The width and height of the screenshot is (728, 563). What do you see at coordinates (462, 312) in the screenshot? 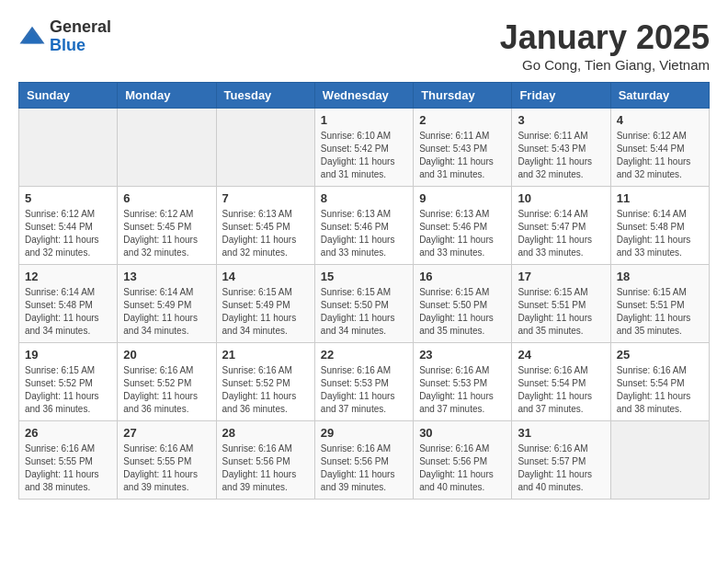
I see `day-info: Sunrise: 6:15 AM Sunset: 5:50 PM Dayligh…` at bounding box center [462, 312].